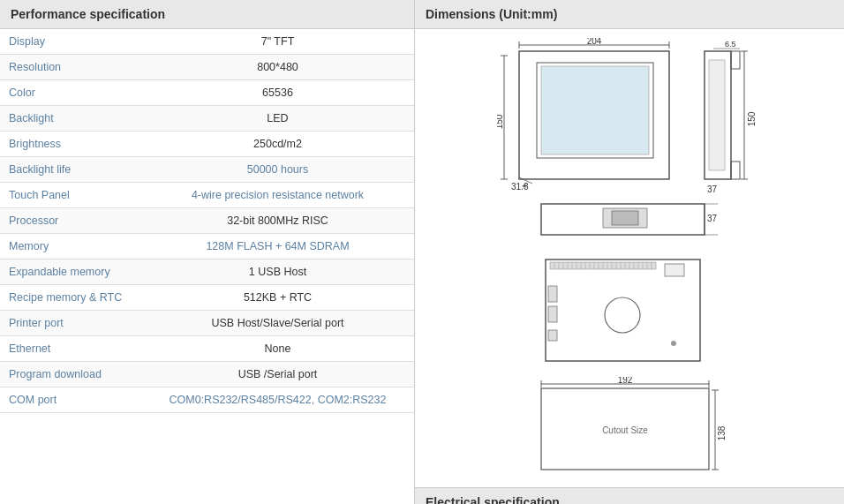  What do you see at coordinates (207, 14) in the screenshot?
I see `perf-spec-header: Performance specification` at bounding box center [207, 14].